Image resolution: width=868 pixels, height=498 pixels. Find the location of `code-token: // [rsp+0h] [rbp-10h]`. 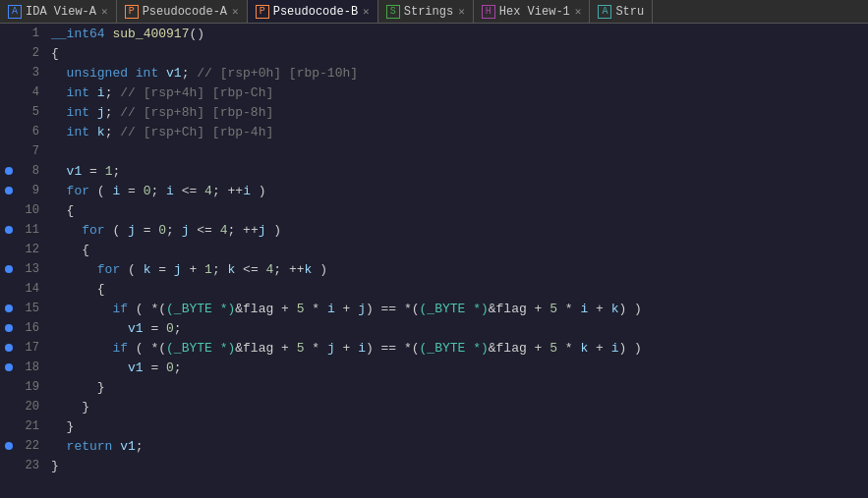

code-token: // [rsp+0h] [rbp-10h] is located at coordinates (277, 73).